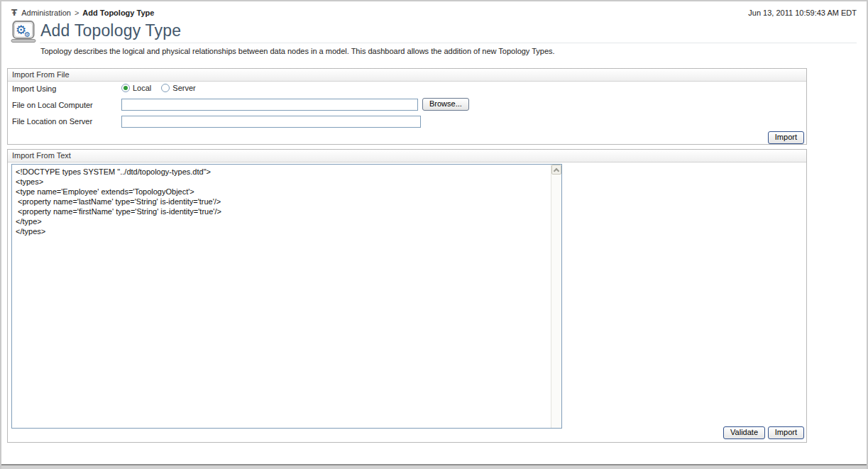 The image size is (868, 469). I want to click on import-using-label: Import Using, so click(34, 89).